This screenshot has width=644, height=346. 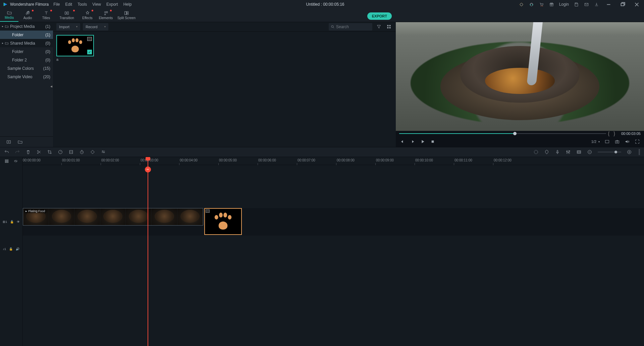 I want to click on sidebar-item-shared-media-2: ▸Shared Media(0), so click(x=26, y=43).